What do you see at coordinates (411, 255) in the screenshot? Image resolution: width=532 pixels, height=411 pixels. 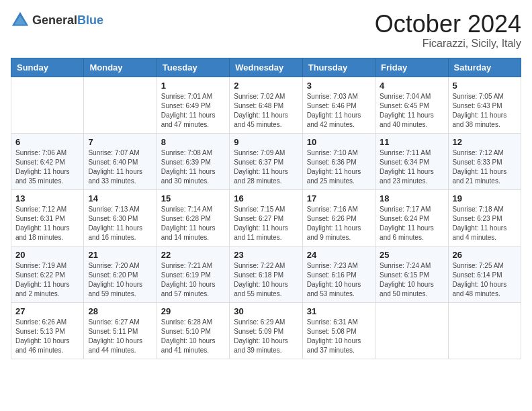 I see `day-number: 25` at bounding box center [411, 255].